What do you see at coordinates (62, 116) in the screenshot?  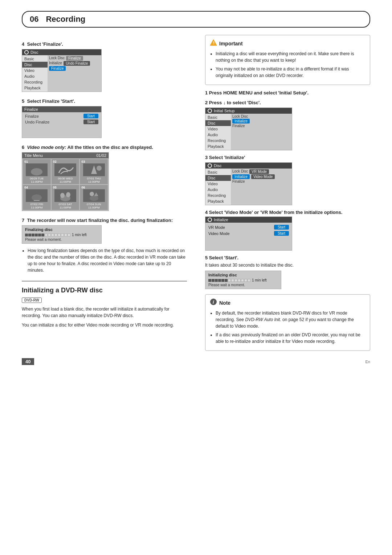 I see `finalize-row-1: Finalize Start` at bounding box center [62, 116].